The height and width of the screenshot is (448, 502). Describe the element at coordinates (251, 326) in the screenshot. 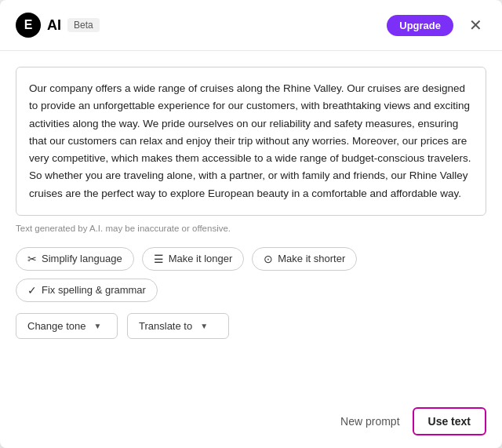

I see `dropdown-row: Change tone ▼ Translate to ▼` at that location.